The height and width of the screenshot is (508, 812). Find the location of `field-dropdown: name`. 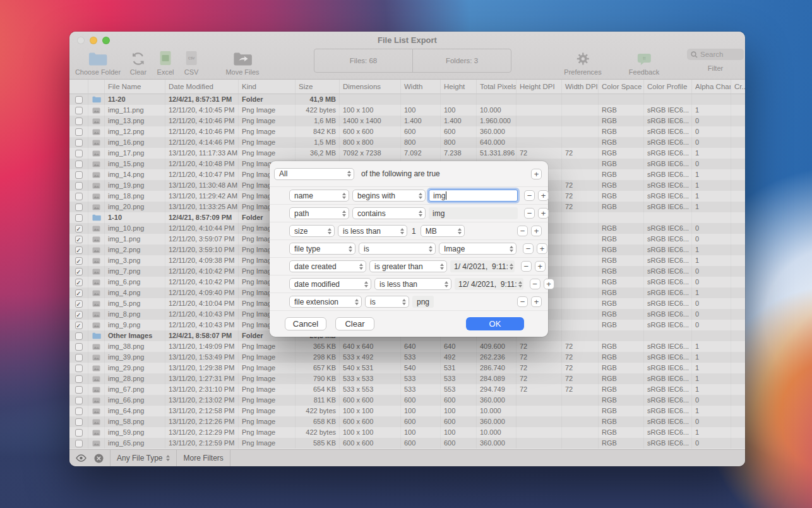

field-dropdown: name is located at coordinates (319, 196).